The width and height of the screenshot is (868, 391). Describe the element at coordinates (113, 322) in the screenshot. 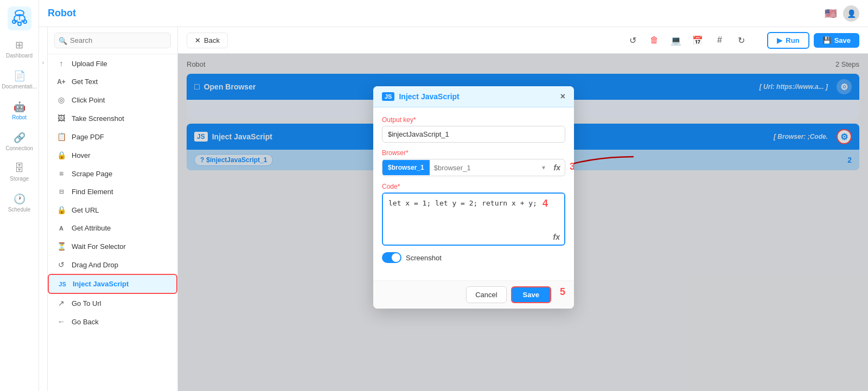

I see `sidebar-item-go-back: ← Go Back` at that location.